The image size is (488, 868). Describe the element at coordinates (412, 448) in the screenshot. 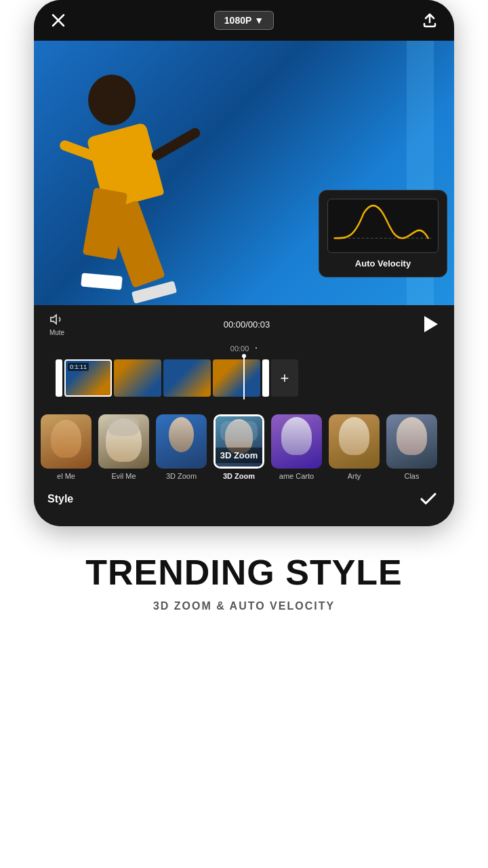

I see `style-item-classic: Clas` at that location.